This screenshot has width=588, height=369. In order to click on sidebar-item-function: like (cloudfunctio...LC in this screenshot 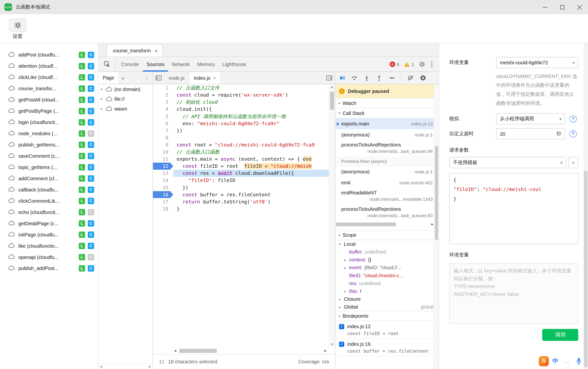, I will do `click(49, 246)`.